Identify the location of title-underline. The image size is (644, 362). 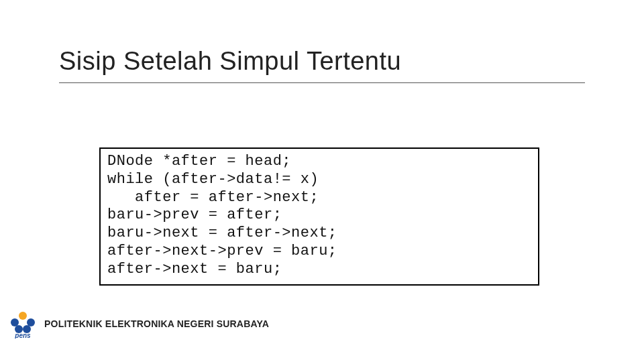
(322, 83).